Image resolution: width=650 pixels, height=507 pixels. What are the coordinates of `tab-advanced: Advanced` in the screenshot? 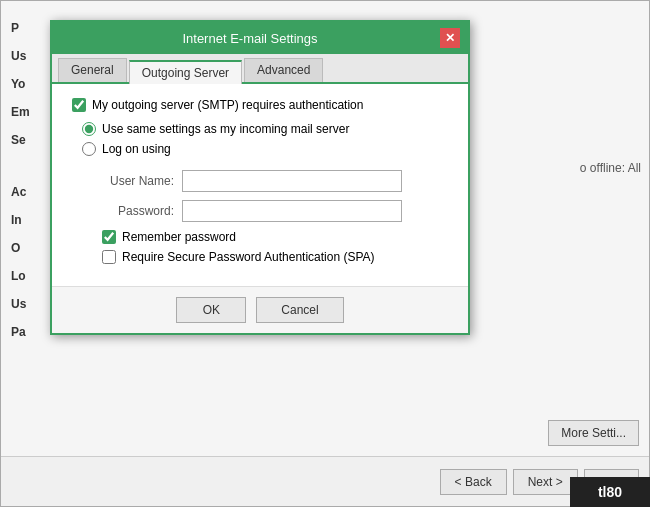 It's located at (284, 70).